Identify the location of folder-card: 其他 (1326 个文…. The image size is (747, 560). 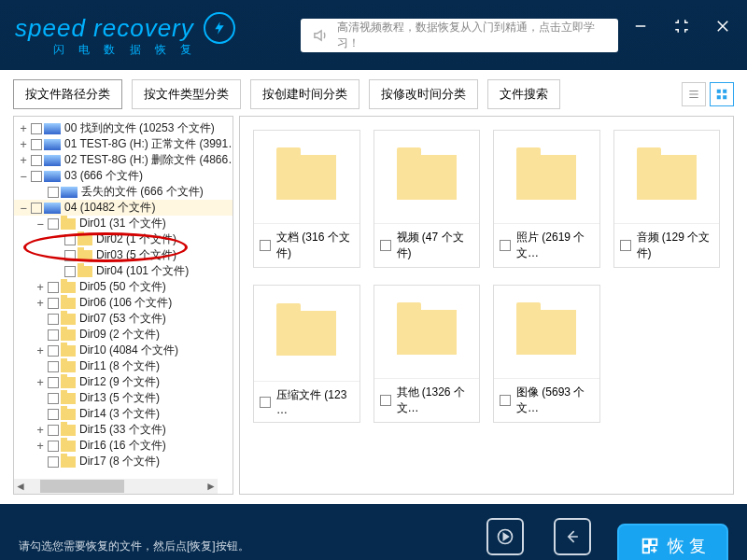
(428, 354).